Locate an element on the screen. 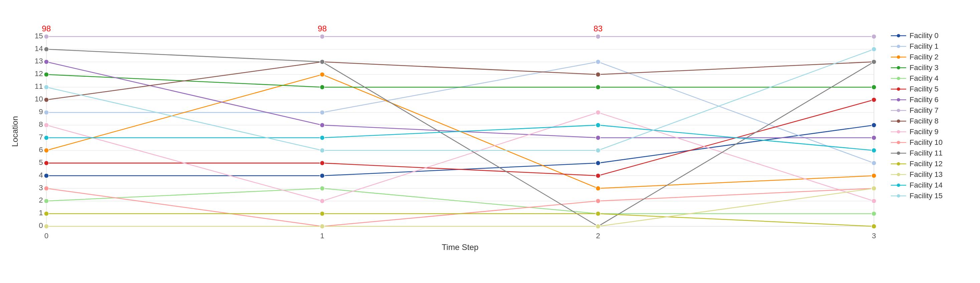 The image size is (980, 283). legend-item: Facility 9 is located at coordinates (931, 132).